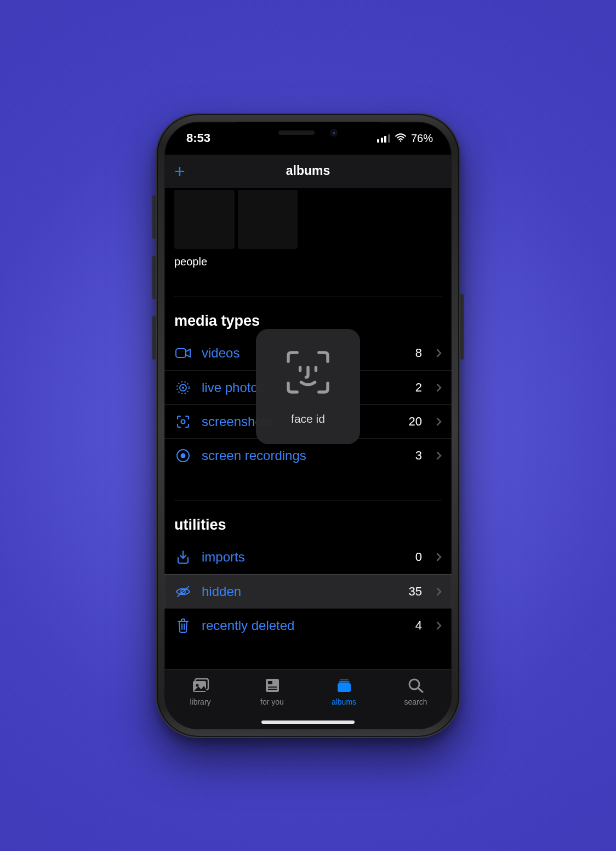 The width and height of the screenshot is (616, 851). Describe the element at coordinates (419, 626) in the screenshot. I see `row-count: 4` at that location.